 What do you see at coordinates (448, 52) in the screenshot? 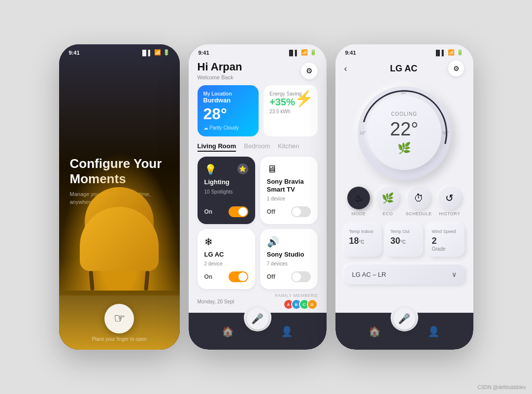
I see `status-icons-3: ▐▌▌ 📶 🔋` at bounding box center [448, 52].